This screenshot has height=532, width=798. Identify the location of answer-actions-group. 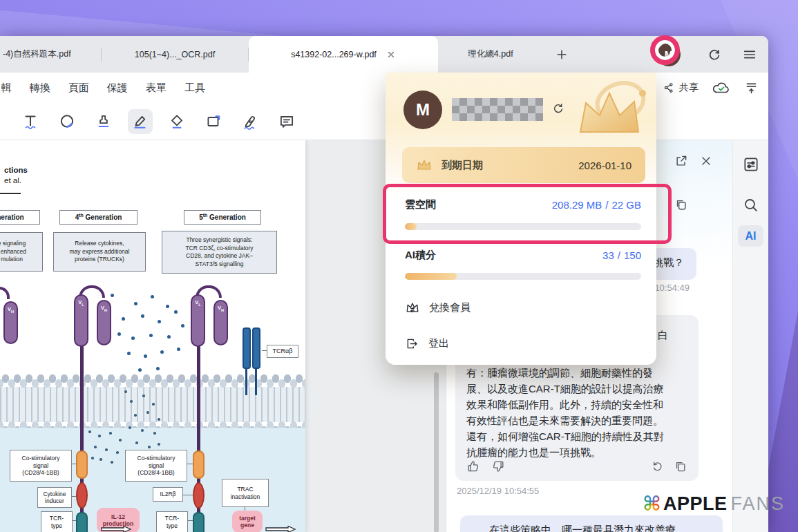
(669, 466).